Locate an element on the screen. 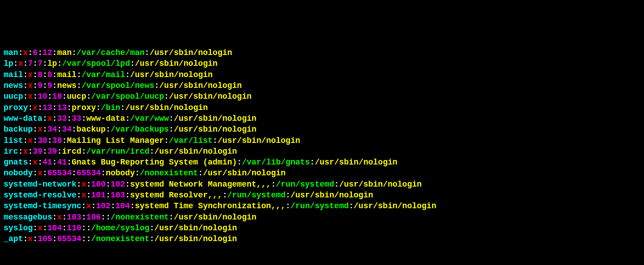 This screenshot has width=644, height=265. gid-field: 104 is located at coordinates (122, 206).